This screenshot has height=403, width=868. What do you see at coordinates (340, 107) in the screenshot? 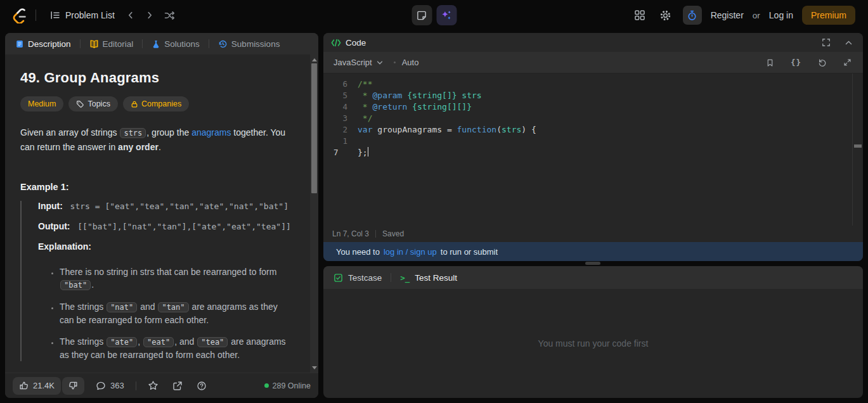
I see `line-number: 4` at bounding box center [340, 107].